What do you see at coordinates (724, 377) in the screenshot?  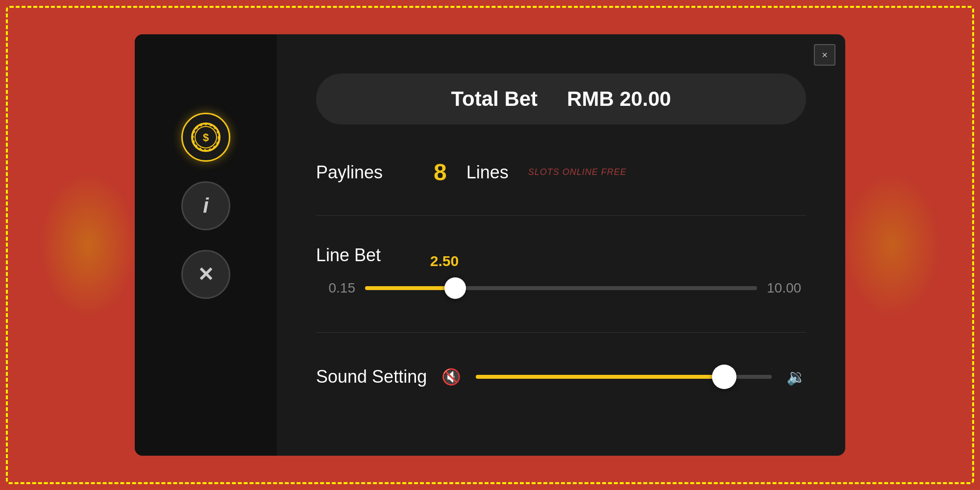 I see `volume-thumb` at bounding box center [724, 377].